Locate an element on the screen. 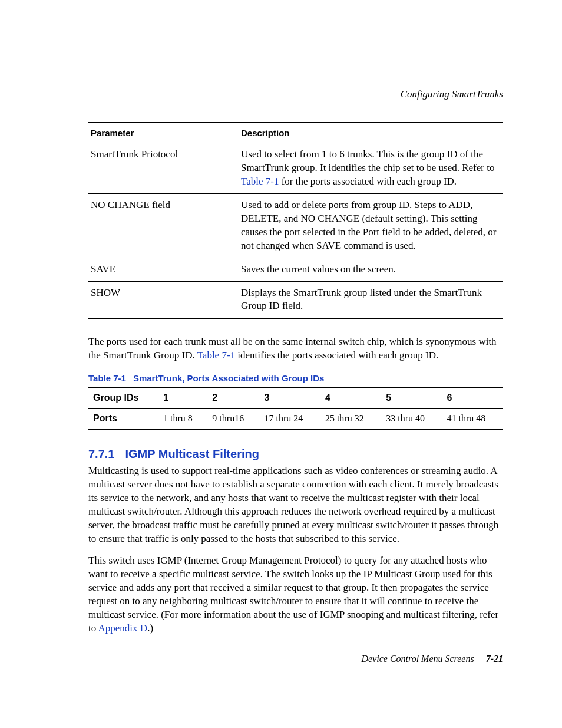 The width and height of the screenshot is (562, 728). section-title: IGMP Multicast Filtering is located at coordinates (192, 454).